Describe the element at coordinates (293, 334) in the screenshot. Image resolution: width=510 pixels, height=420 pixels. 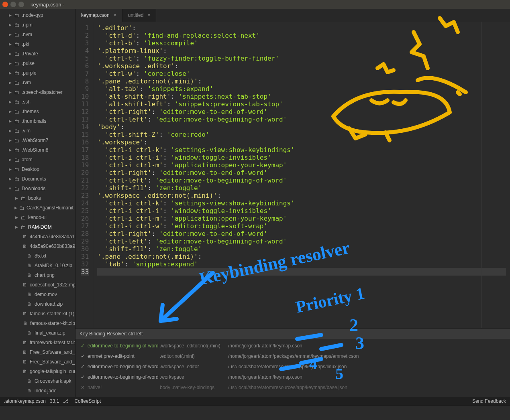
I see `resolver-title: Key Binding Resolver: ctrl-left` at that location.